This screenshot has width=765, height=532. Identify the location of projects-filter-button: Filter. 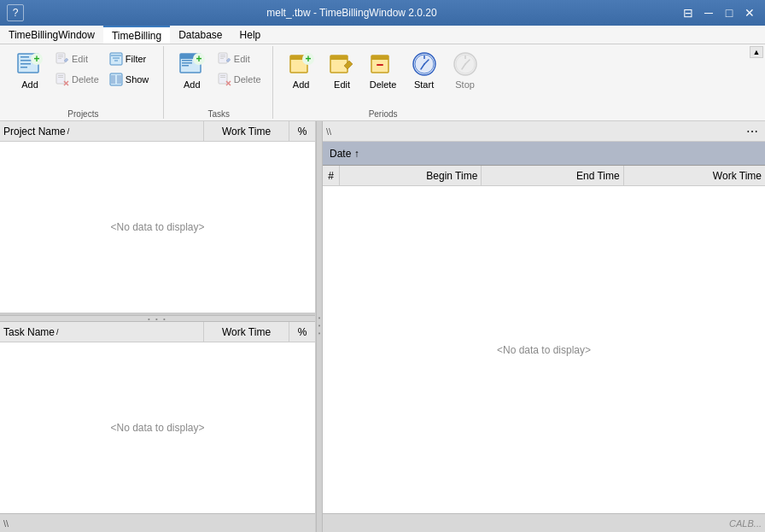
(131, 59).